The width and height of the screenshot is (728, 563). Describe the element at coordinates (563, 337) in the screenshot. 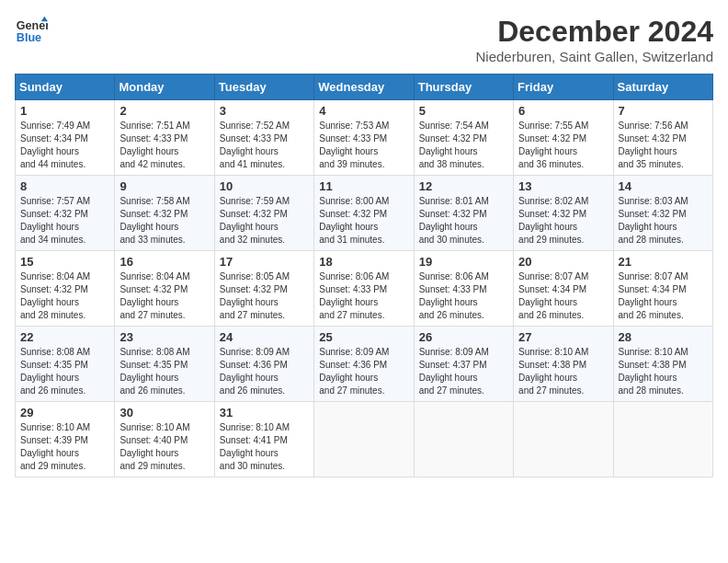

I see `day-number: 27` at that location.